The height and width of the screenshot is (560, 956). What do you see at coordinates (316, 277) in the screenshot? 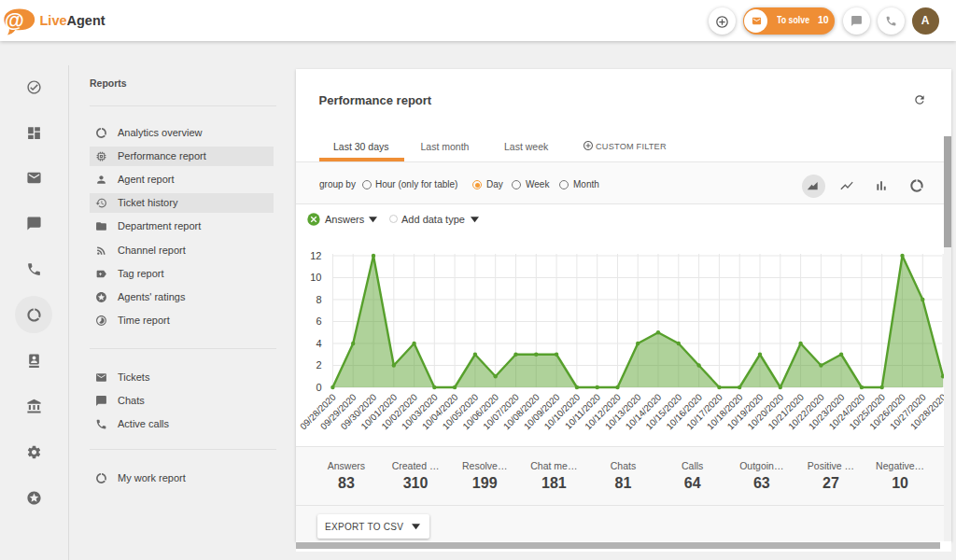
I see `svg-text: 10` at bounding box center [316, 277].